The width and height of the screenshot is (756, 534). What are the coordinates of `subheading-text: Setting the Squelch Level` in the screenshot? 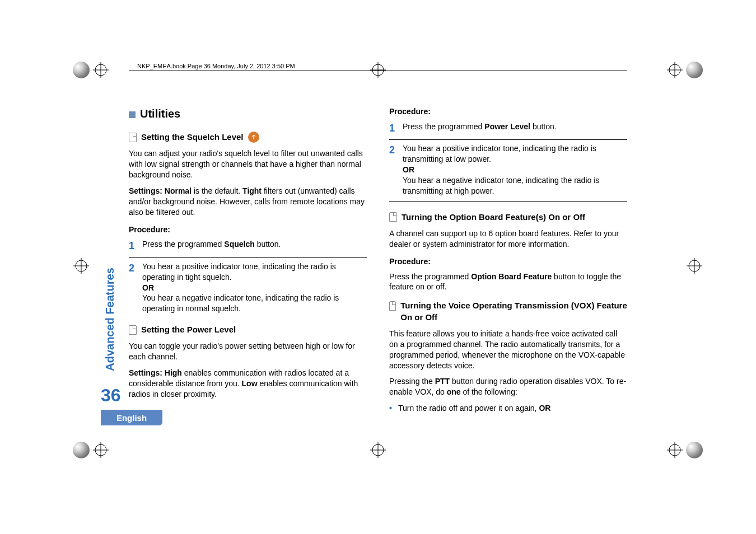 It's located at (193, 137).